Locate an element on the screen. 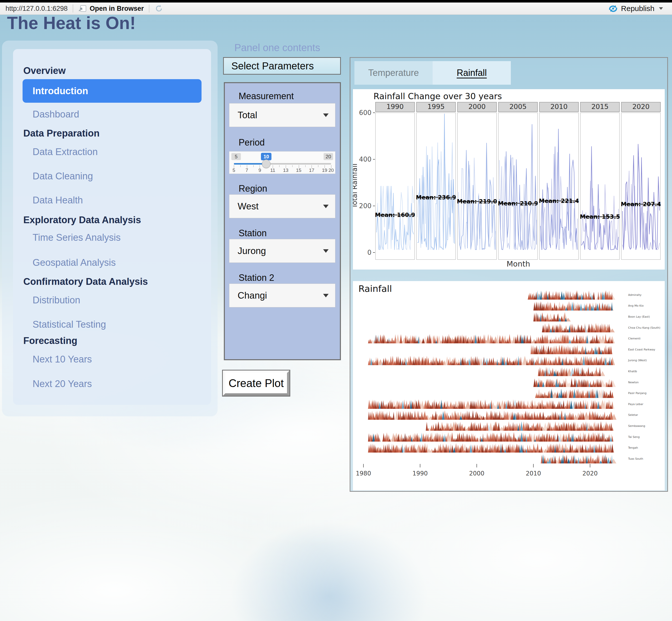  sidebar-item-statistical-testing: Statistical Testing is located at coordinates (69, 325).